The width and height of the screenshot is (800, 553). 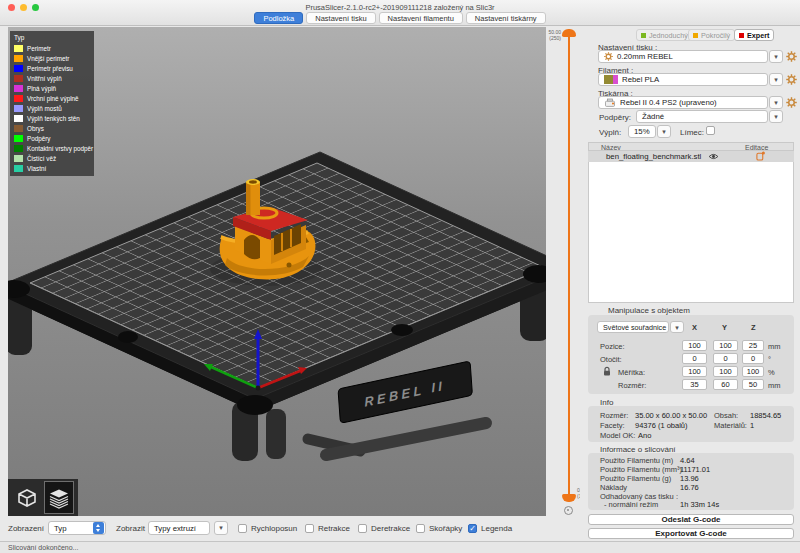 I want to click on profile-gear-icon, so click(x=608, y=56).